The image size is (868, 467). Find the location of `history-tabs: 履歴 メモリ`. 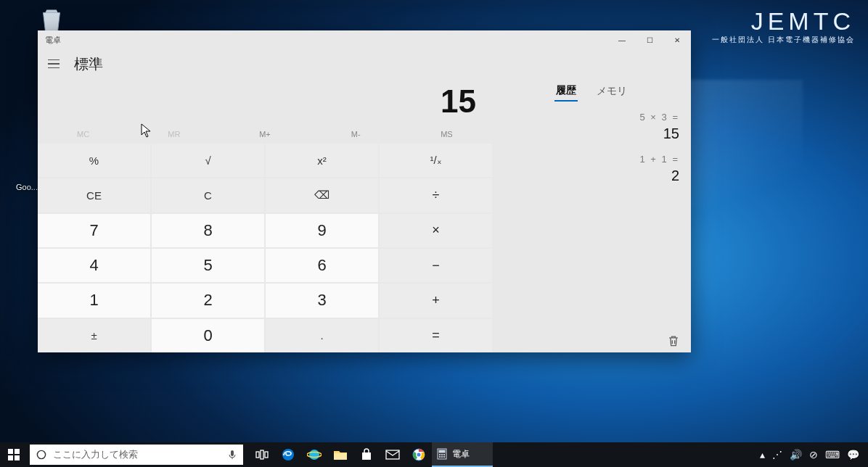

history-tabs: 履歴 メモリ is located at coordinates (591, 91).